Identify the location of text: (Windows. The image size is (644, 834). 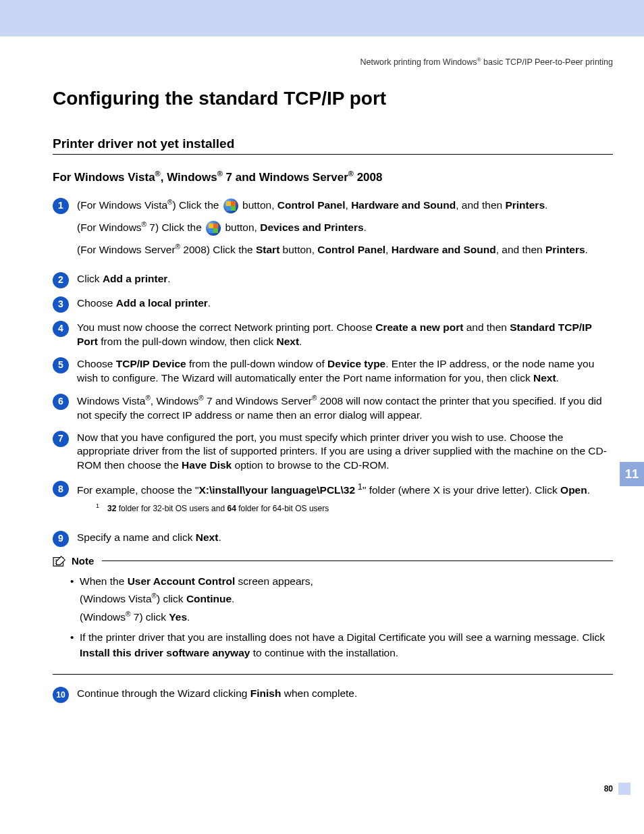
(103, 617).